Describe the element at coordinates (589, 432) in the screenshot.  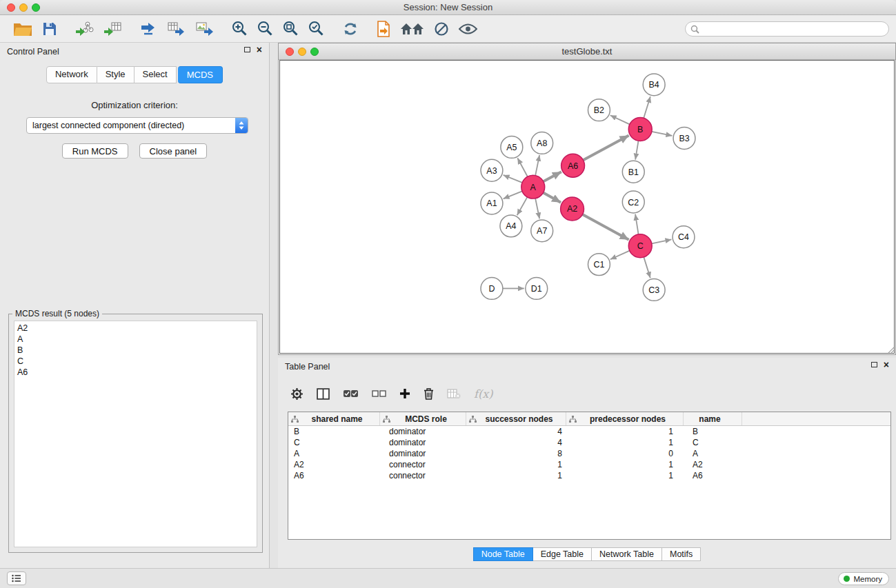
I see `table-row: Bdominator41B` at that location.